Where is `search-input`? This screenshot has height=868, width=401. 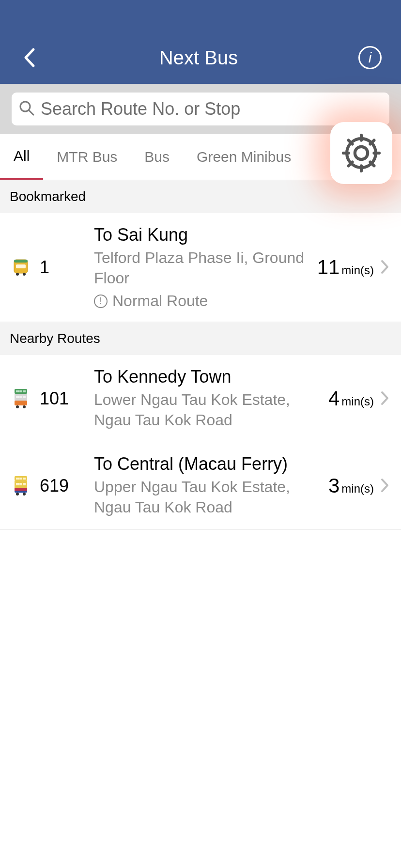 search-input is located at coordinates (212, 109).